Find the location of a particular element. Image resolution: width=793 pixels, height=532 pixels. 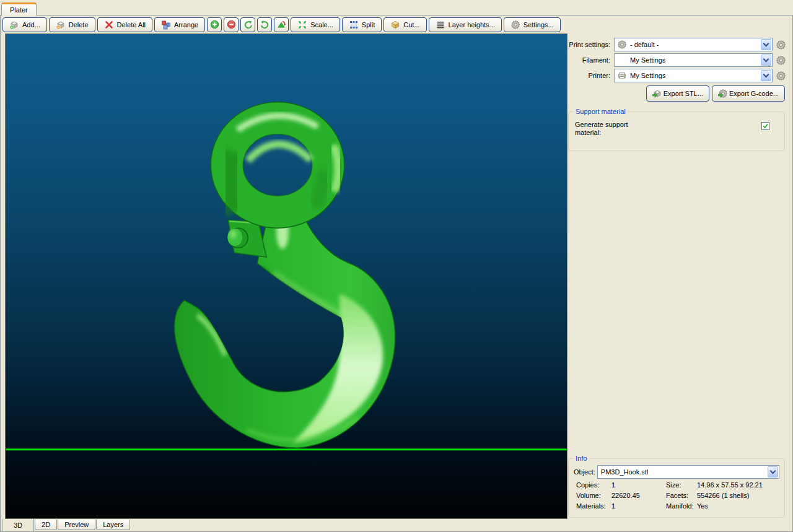

tab-preview-label: Preview is located at coordinates (77, 525).